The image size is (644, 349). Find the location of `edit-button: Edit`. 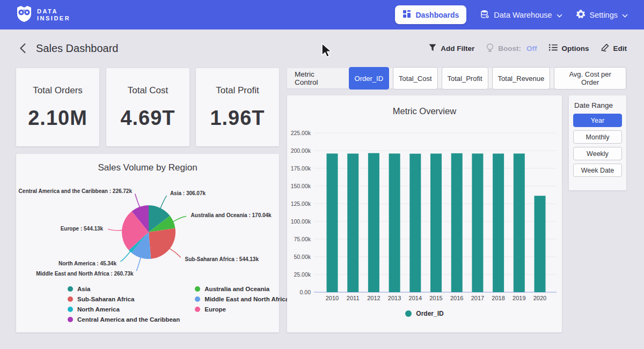

edit-button: Edit is located at coordinates (614, 48).